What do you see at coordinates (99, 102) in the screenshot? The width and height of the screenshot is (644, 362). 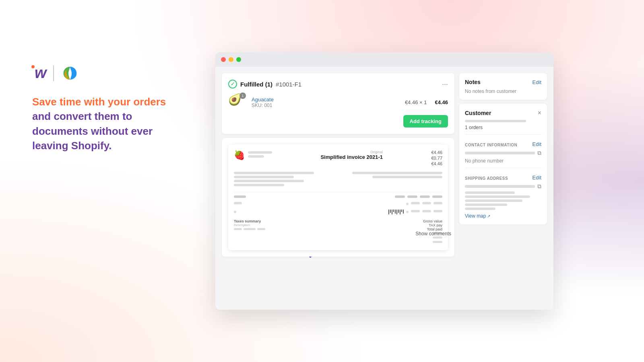 I see `tagline-line1: Save time with your orders` at bounding box center [99, 102].